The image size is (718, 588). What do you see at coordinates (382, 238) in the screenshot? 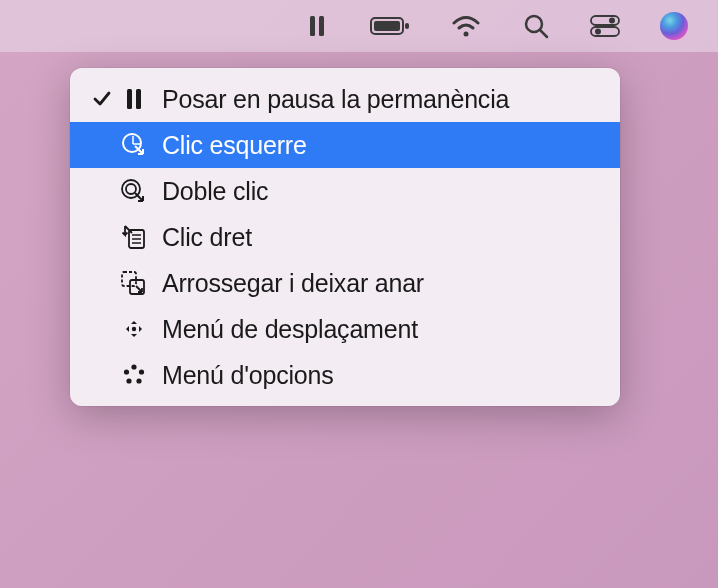
I see `menu-item-label: Clic dret` at bounding box center [382, 238].